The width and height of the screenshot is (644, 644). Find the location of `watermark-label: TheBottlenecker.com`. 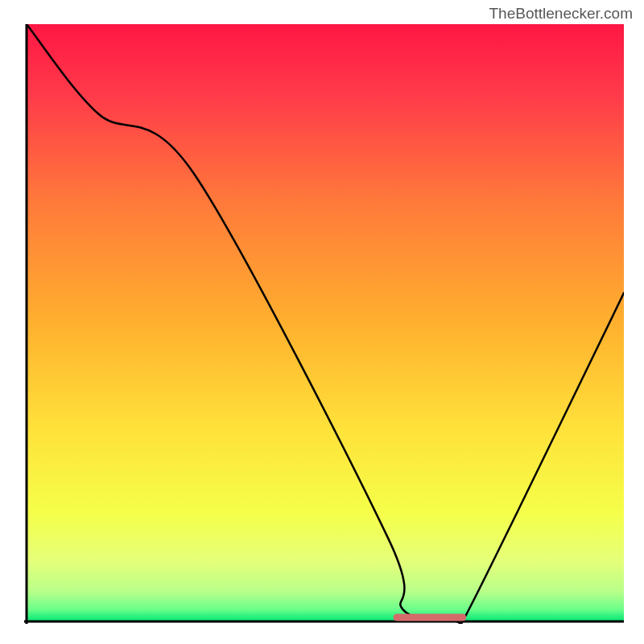

watermark-label: TheBottlenecker.com is located at coordinates (561, 14).